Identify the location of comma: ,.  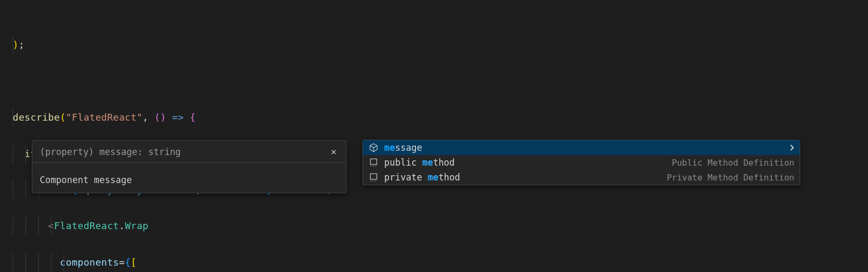
(148, 117).